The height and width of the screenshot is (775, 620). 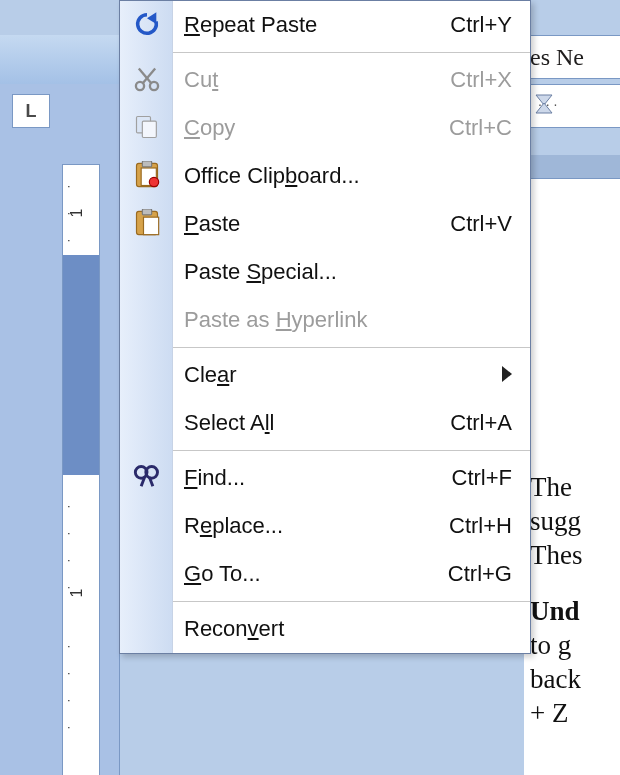 What do you see at coordinates (572, 622) in the screenshot?
I see `document-text-fragment: The sugg Thes Und to g back + Z` at bounding box center [572, 622].